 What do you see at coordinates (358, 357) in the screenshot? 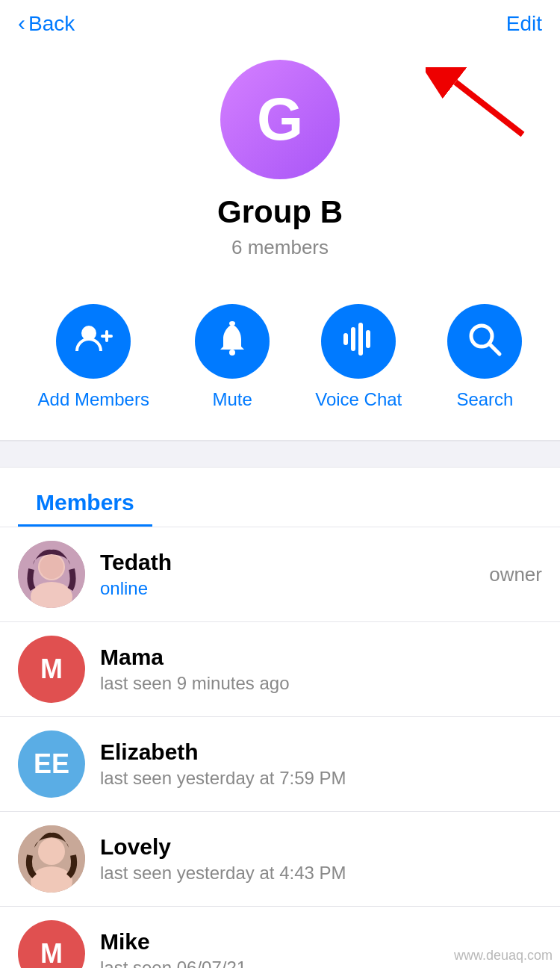
I see `action-voice-chat: Voice Chat` at bounding box center [358, 357].